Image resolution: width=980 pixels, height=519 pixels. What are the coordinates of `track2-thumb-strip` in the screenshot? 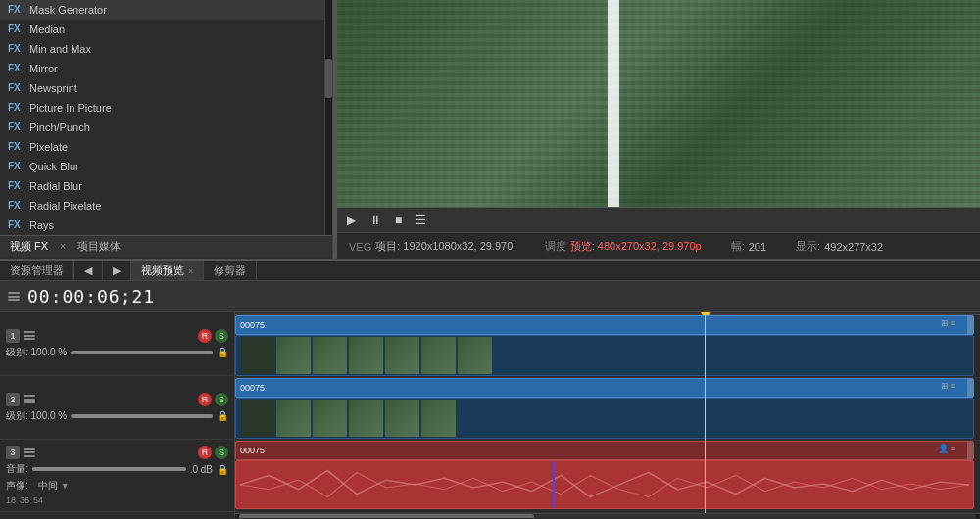 It's located at (348, 418).